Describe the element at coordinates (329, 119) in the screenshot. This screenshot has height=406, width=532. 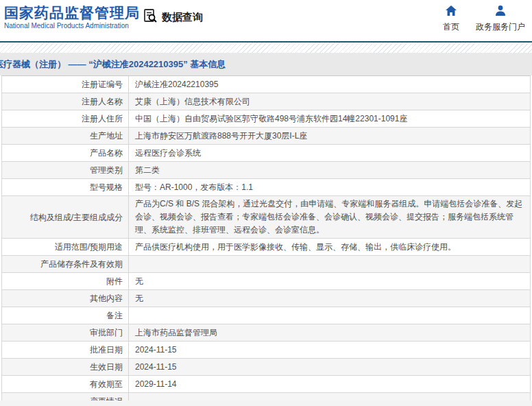
I see `row-value: 中国（上海）自由贸易试验区郭守敬路498号浦东软件园14幢22301-1091座` at that location.